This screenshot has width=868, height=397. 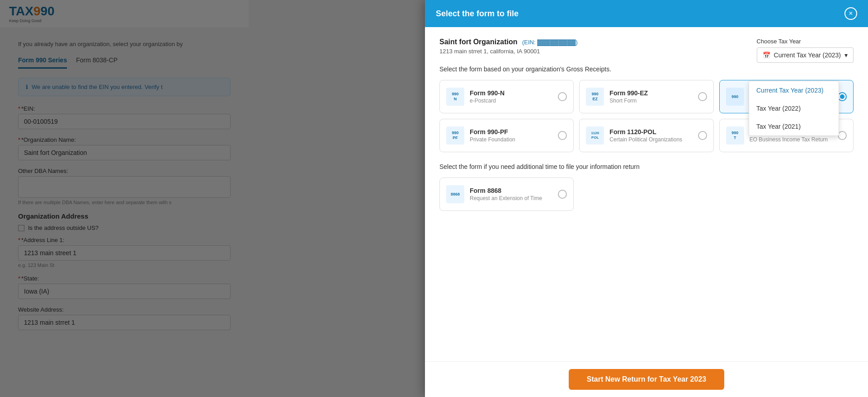 What do you see at coordinates (455, 194) in the screenshot?
I see `form-icon-8868: 8868` at bounding box center [455, 194].